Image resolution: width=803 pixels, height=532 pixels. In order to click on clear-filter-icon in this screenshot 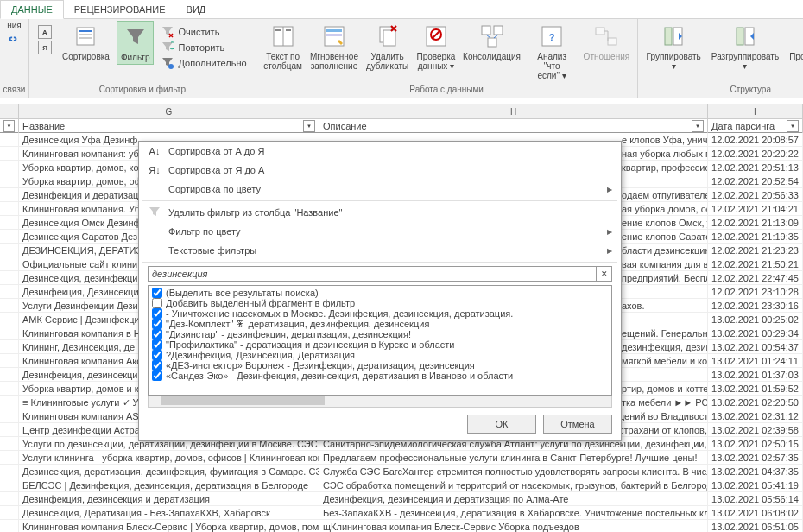, I will do `click(155, 212)`.